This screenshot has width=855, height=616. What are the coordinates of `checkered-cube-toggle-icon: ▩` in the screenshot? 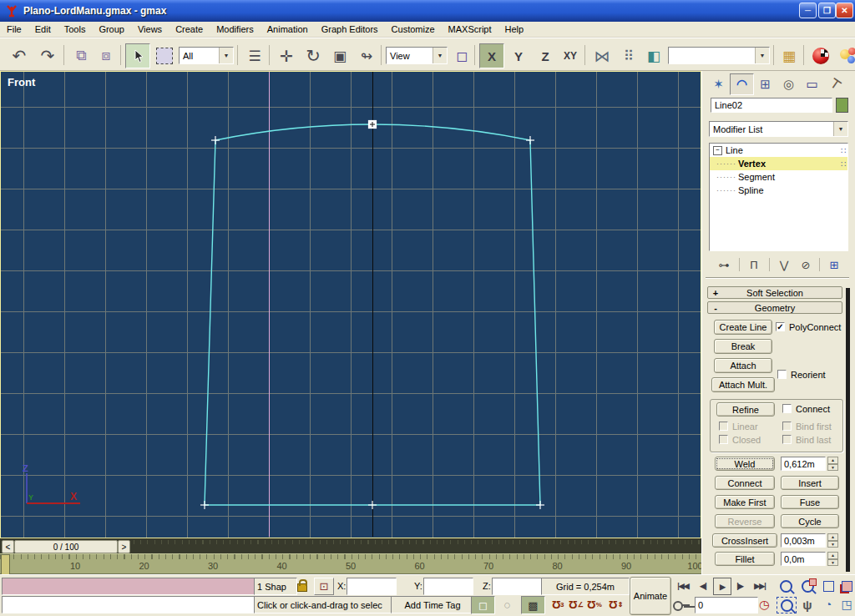 It's located at (533, 605).